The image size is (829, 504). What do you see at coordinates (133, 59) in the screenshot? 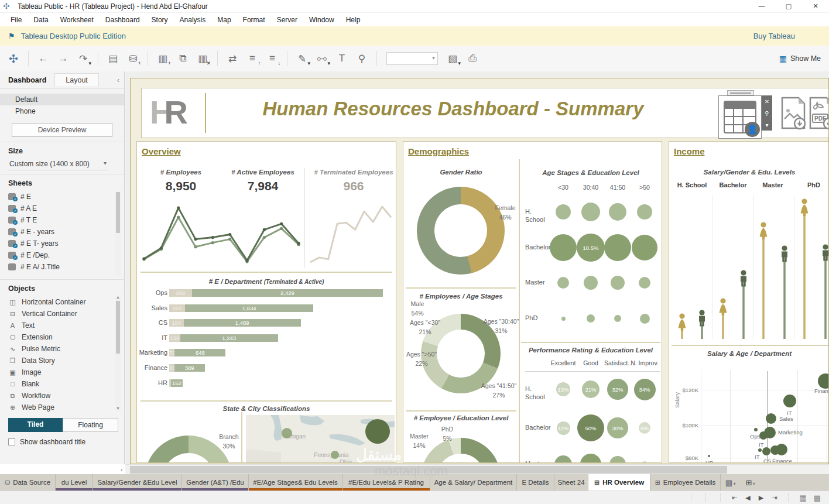
I see `add-datasource-icon: ⛁+` at bounding box center [133, 59].